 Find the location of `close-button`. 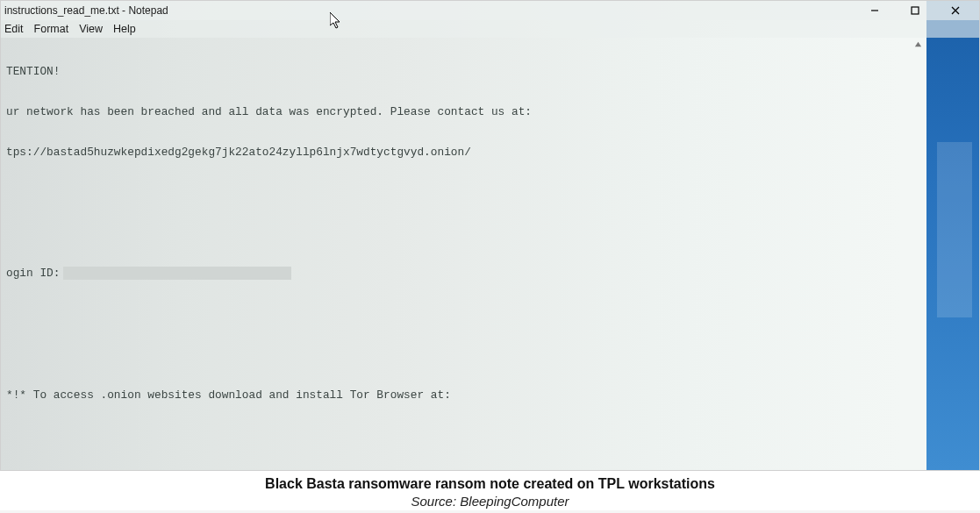

close-button is located at coordinates (955, 11).